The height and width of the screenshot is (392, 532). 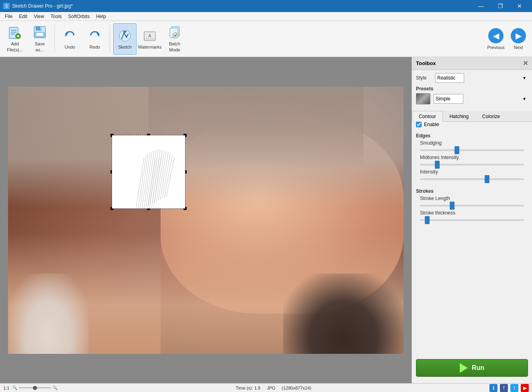 I want to click on midtones-slider, so click(x=472, y=165).